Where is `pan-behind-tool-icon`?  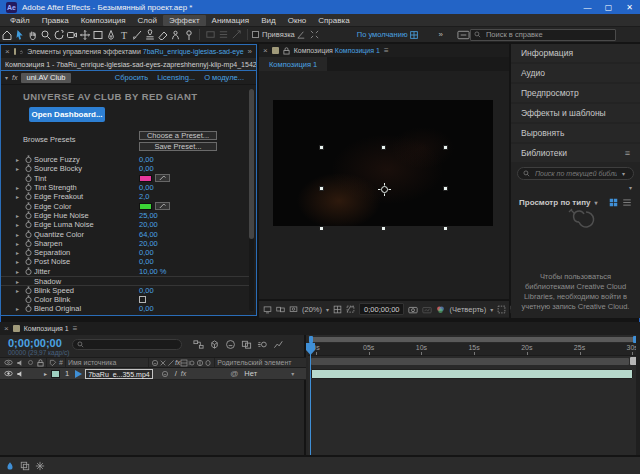 pan-behind-tool-icon is located at coordinates (84, 34).